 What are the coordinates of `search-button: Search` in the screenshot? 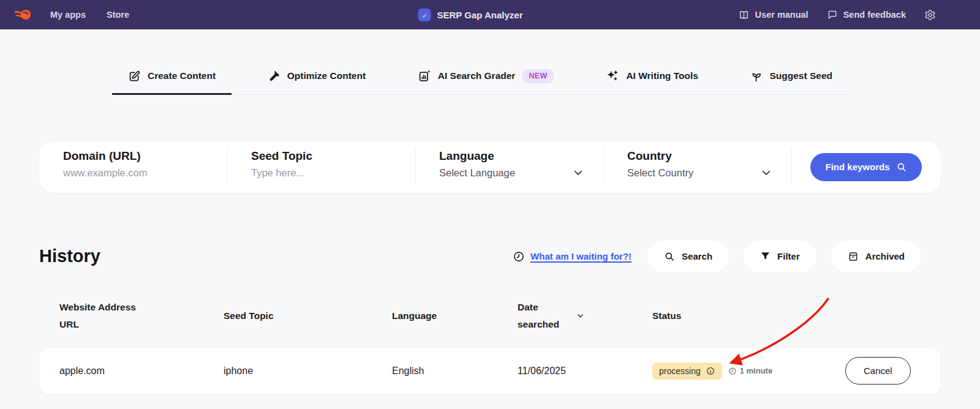 It's located at (688, 257).